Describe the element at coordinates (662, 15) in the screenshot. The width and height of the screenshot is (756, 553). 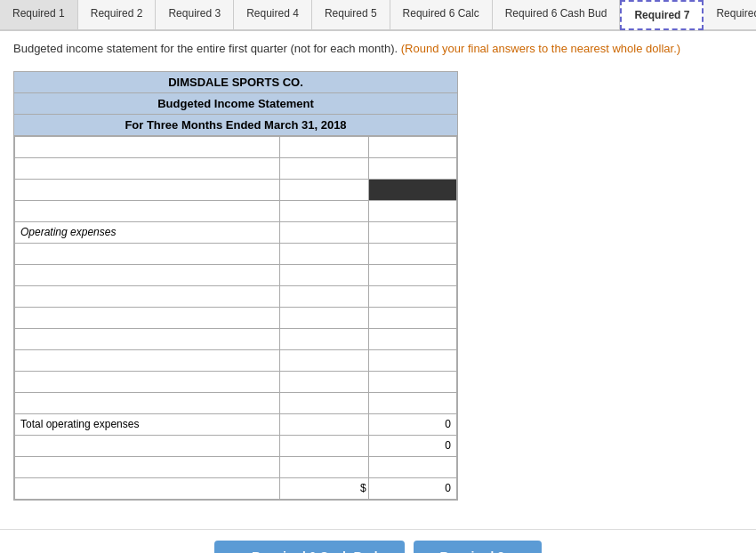
I see `tab-required7: Required 7` at that location.